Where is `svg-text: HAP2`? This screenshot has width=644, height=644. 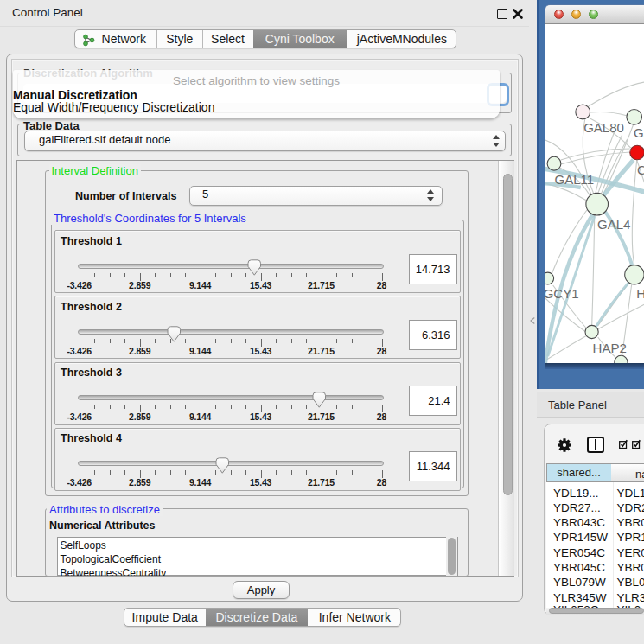 svg-text: HAP2 is located at coordinates (610, 348).